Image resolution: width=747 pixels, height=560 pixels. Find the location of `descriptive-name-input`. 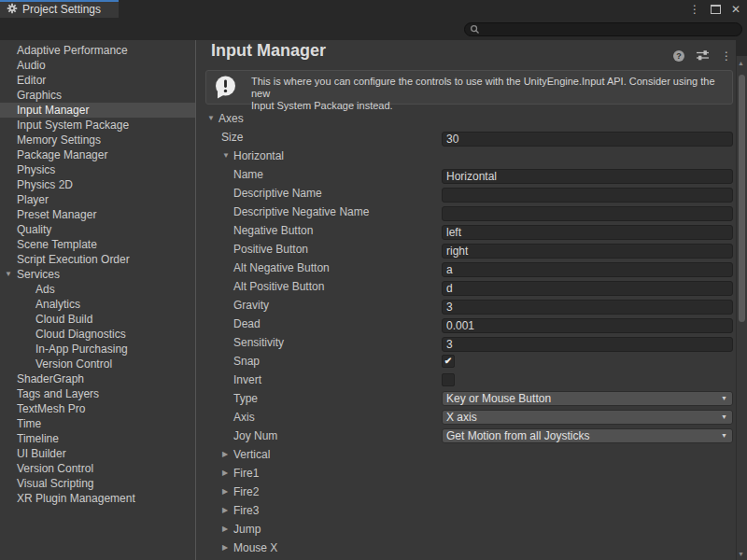

descriptive-name-input is located at coordinates (587, 195).